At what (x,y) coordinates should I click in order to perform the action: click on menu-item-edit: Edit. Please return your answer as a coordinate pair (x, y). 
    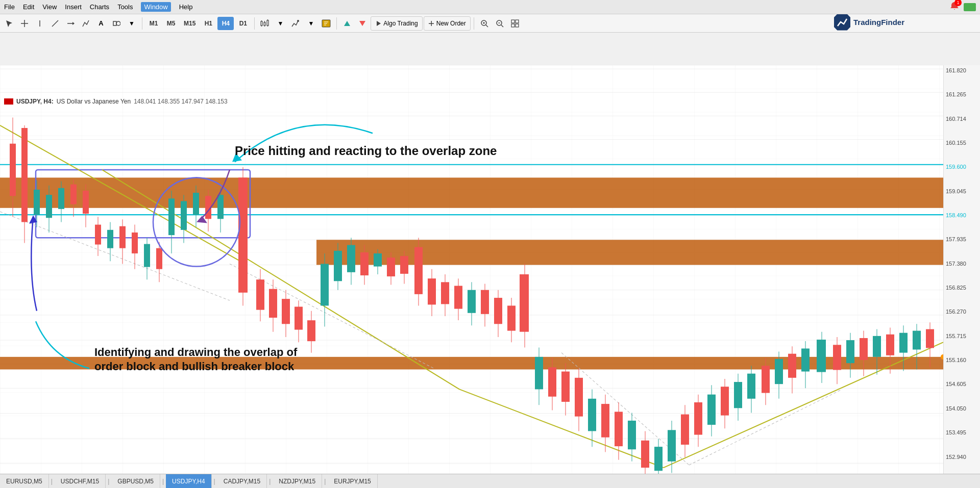
    Looking at the image, I should click on (29, 7).